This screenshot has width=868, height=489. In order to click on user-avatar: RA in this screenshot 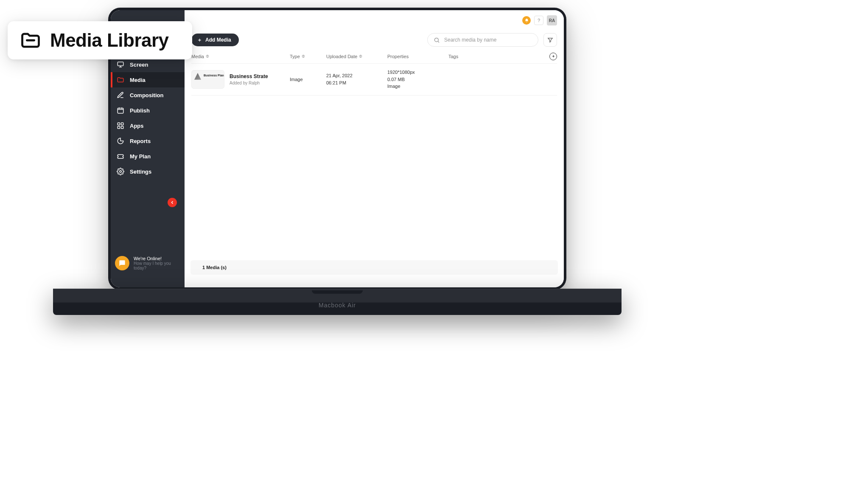, I will do `click(552, 20)`.